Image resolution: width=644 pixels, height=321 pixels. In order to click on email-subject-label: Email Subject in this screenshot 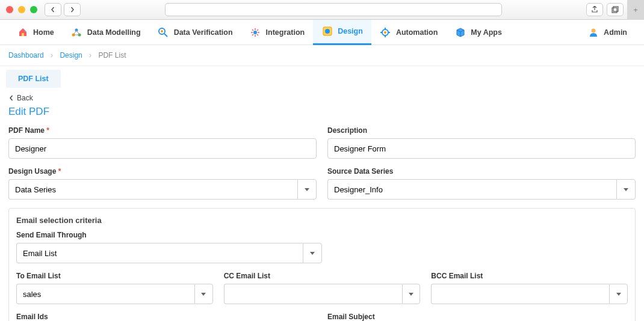, I will do `click(478, 317)`.